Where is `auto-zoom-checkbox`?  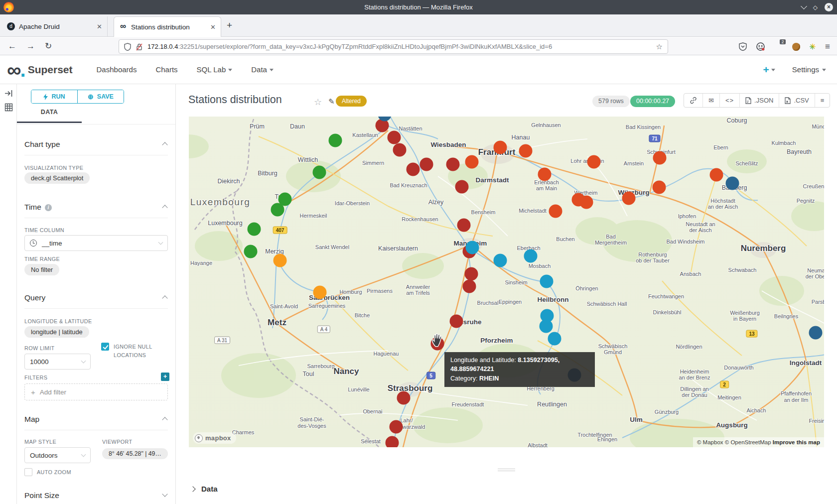 auto-zoom-checkbox is located at coordinates (28, 472).